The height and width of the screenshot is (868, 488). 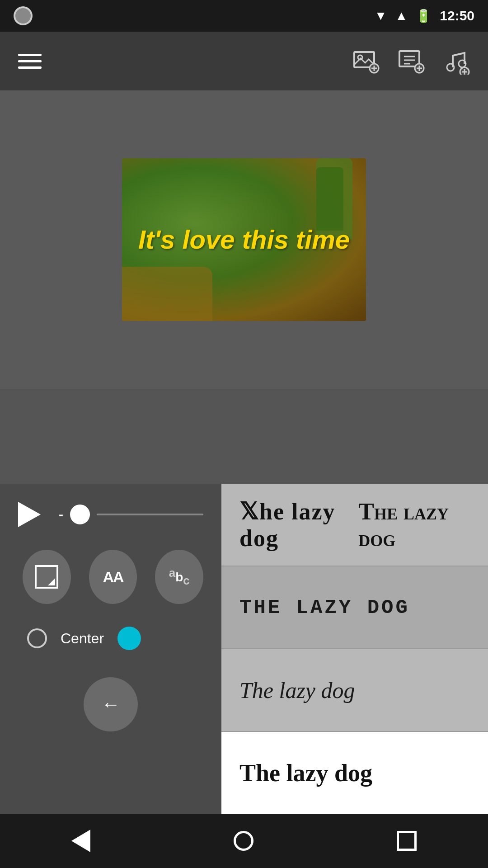 What do you see at coordinates (244, 61) in the screenshot?
I see `main-toolbar` at bounding box center [244, 61].